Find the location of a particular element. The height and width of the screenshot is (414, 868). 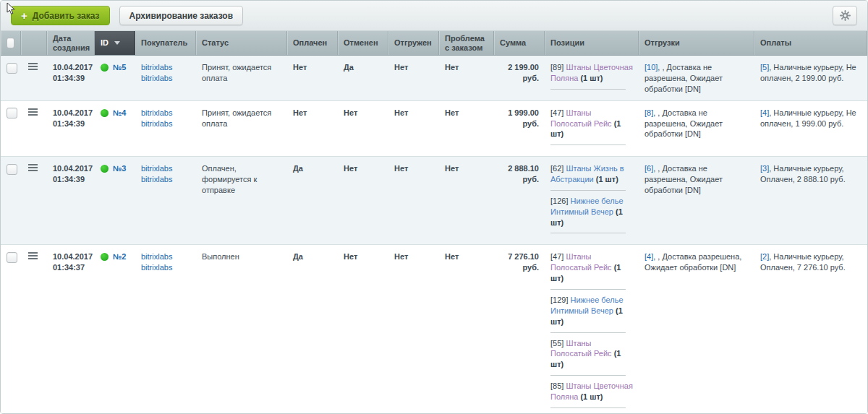

payment-link: [5] is located at coordinates (765, 67).